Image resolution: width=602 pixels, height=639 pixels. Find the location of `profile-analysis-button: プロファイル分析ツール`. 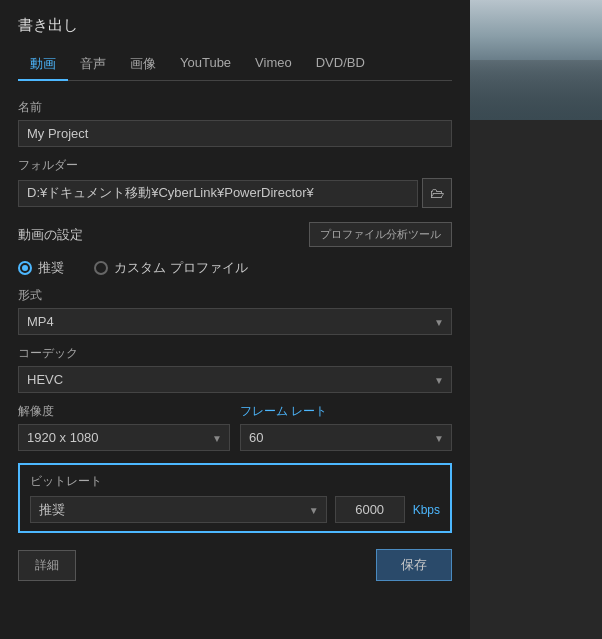

profile-analysis-button: プロファイル分析ツール is located at coordinates (380, 234).